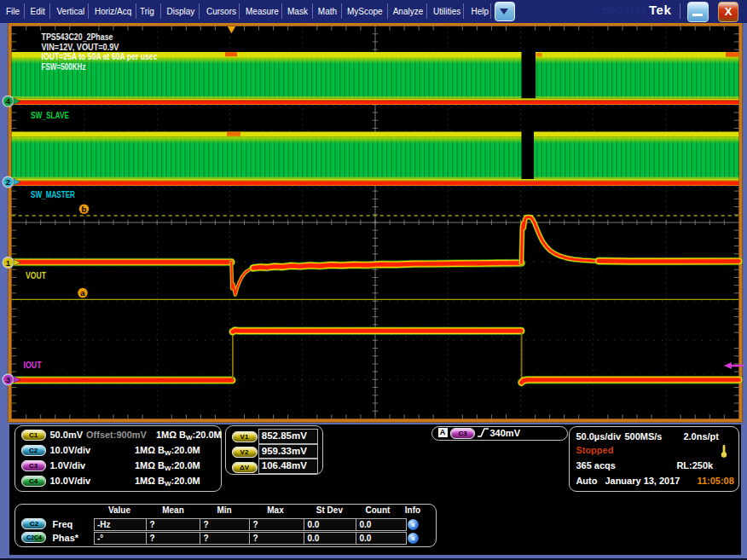 The width and height of the screenshot is (747, 560). What do you see at coordinates (78, 37) in the screenshot?
I see `svg-text: TPS543C20_2Phase` at bounding box center [78, 37].